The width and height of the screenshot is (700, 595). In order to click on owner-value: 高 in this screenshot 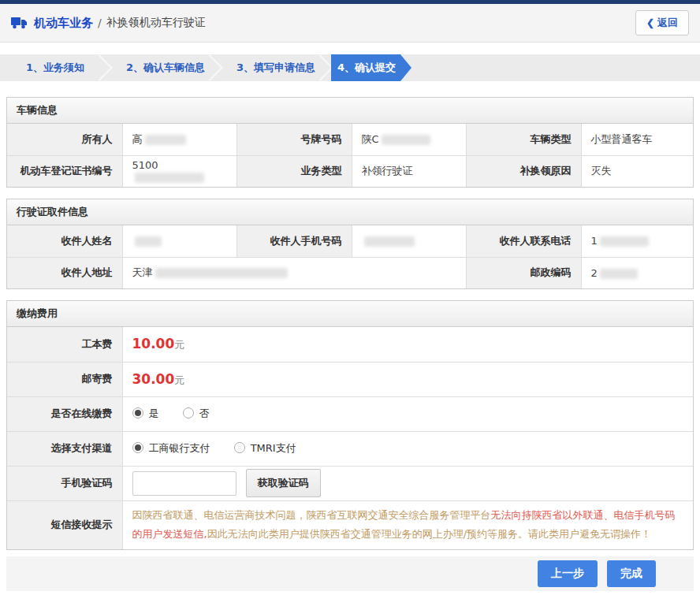, I will do `click(180, 139)`.